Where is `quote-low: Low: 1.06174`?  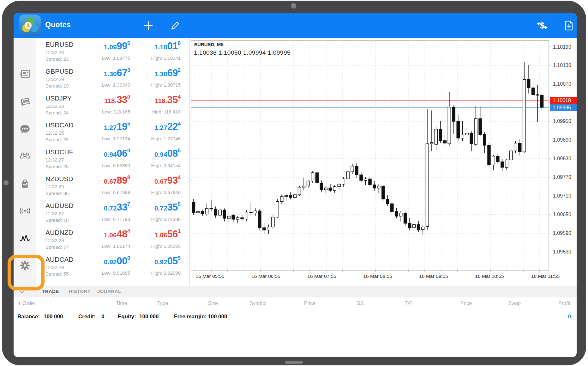 quote-low: Low: 1.06174 is located at coordinates (116, 246).